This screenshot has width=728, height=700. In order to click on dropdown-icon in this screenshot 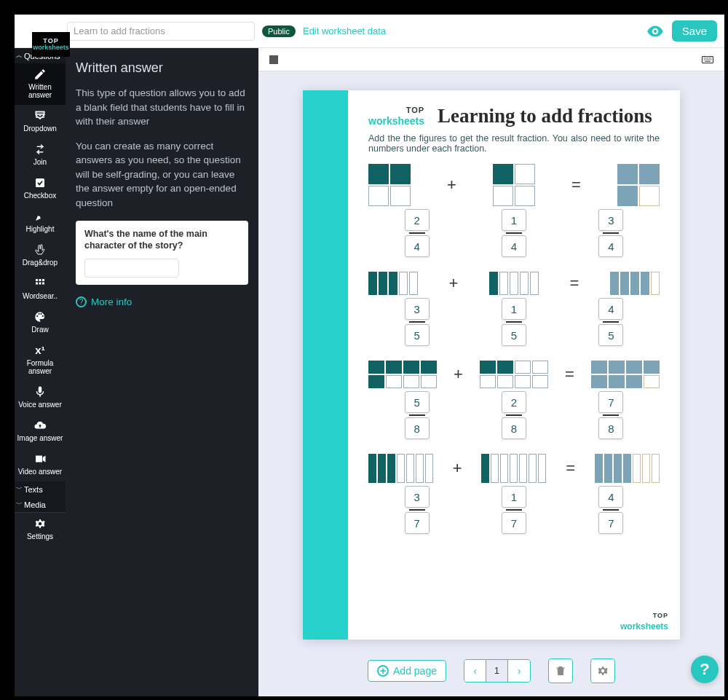, I will do `click(40, 116)`.